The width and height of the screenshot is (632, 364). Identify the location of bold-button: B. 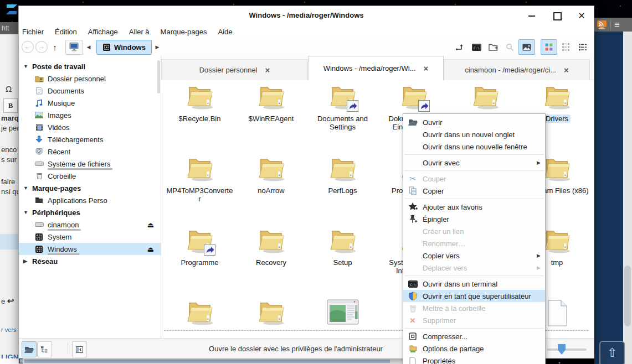
(11, 106).